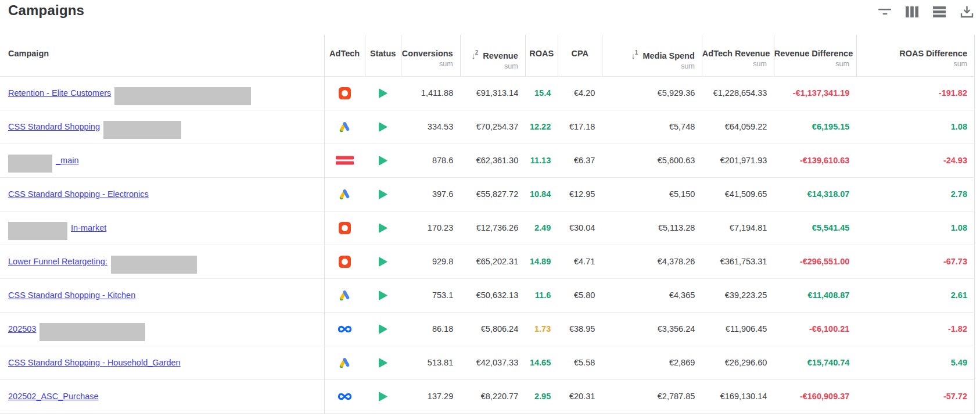  I want to click on column-header-campaign: Campaign, so click(162, 56).